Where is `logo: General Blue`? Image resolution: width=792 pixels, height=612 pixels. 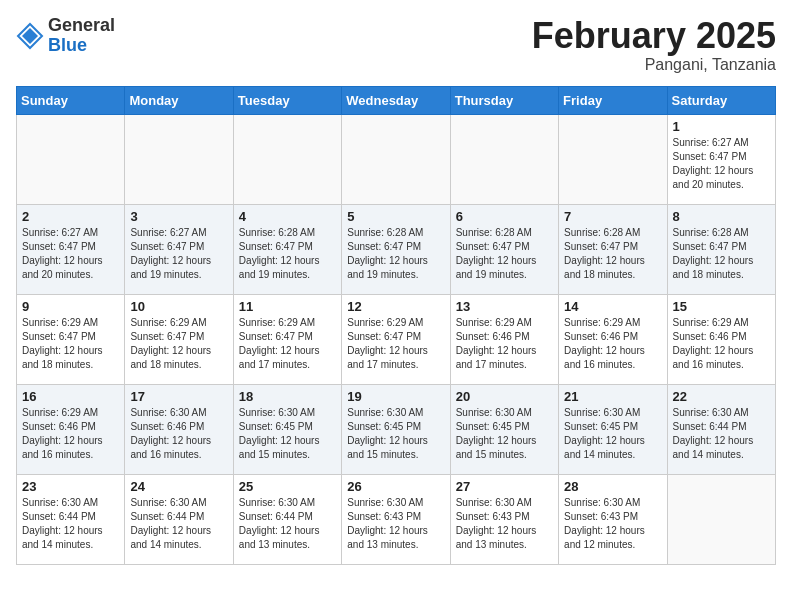
logo: General Blue is located at coordinates (66, 36).